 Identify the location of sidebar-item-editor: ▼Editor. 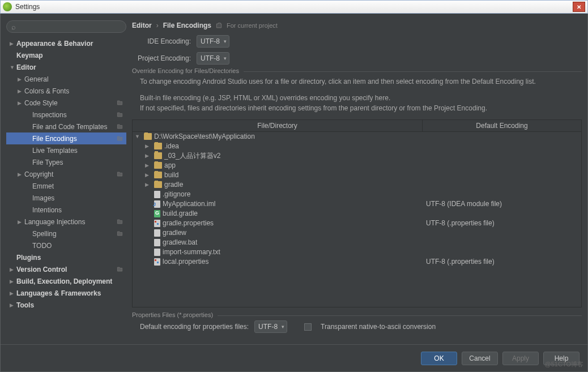
(66, 67).